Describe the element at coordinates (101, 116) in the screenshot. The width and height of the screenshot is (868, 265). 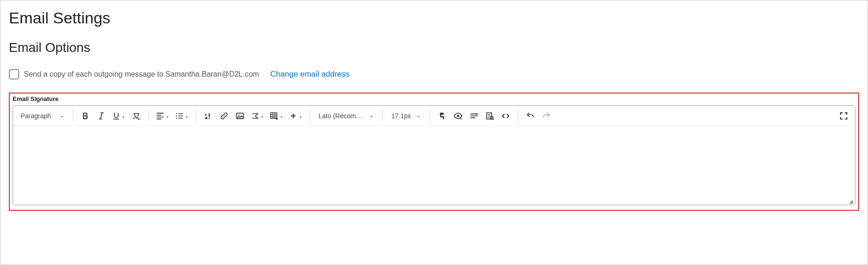
I see `italic-button` at that location.